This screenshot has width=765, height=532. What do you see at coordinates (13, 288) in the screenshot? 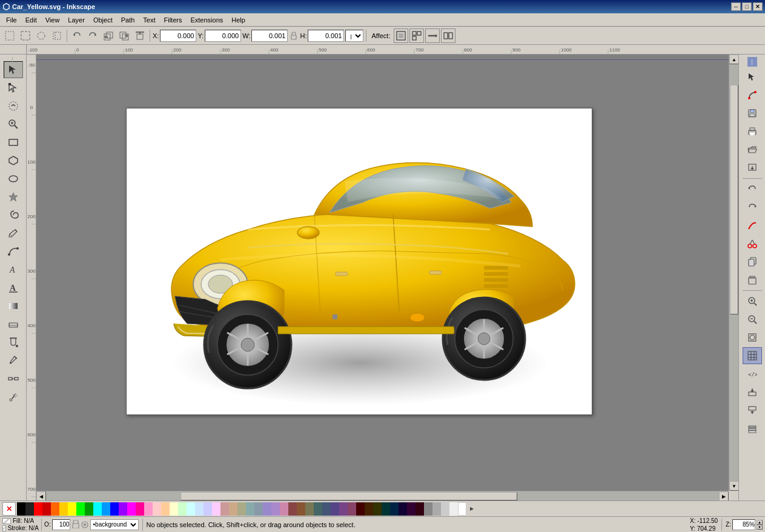
I see `text-tool: A` at bounding box center [13, 288].